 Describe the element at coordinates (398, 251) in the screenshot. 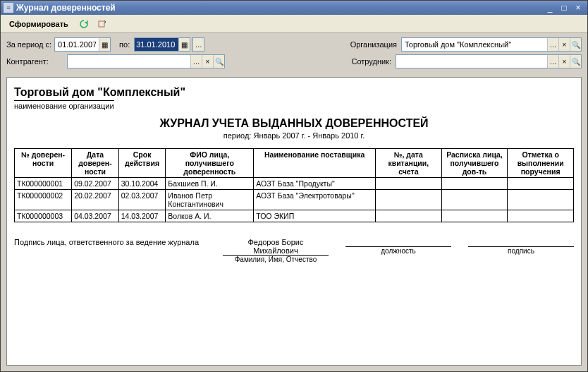

I see `signature-block: Федоров Борис Михайлович Фамилия, Имя, О…` at that location.